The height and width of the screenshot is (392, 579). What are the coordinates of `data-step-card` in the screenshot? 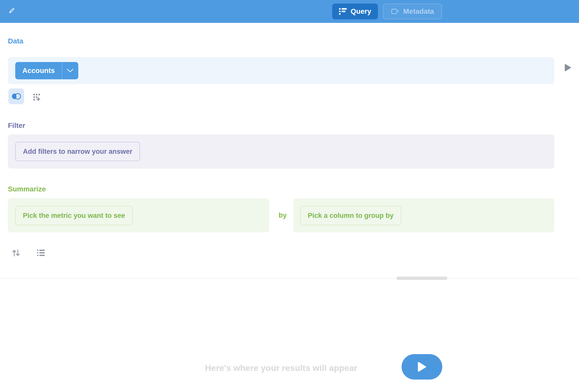 It's located at (281, 71).